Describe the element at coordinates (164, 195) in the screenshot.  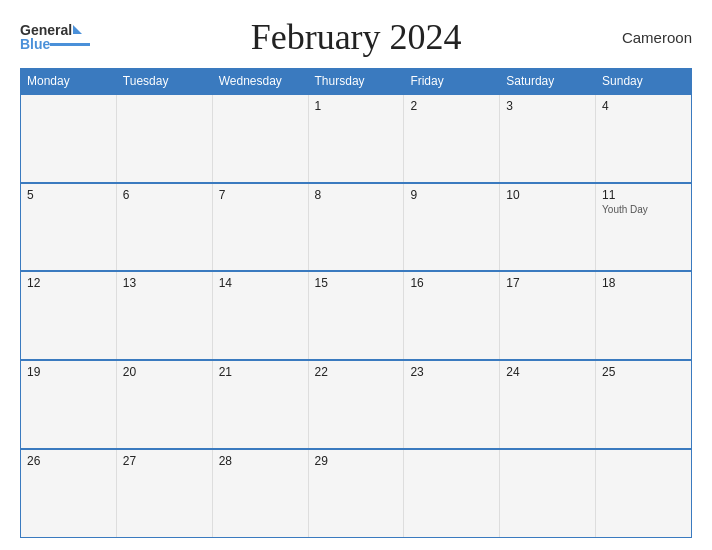
I see `day-number: 6` at that location.